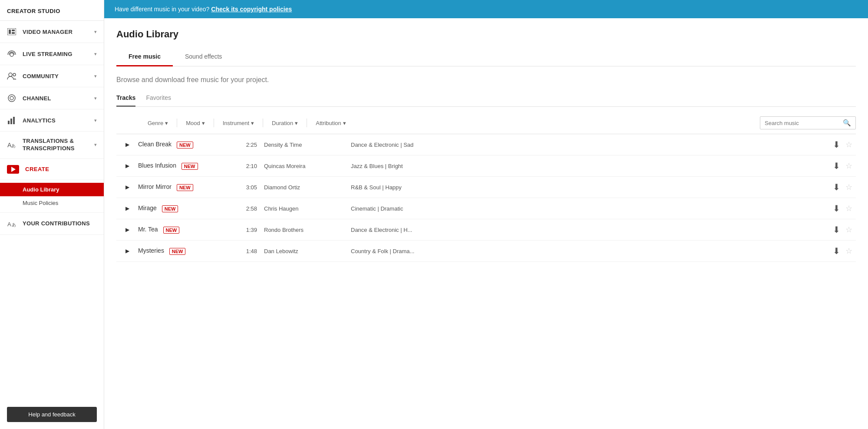 The image size is (868, 429). What do you see at coordinates (48, 54) in the screenshot?
I see `sidebar-item-live-streaming-label: LIVE STREAMING` at bounding box center [48, 54].